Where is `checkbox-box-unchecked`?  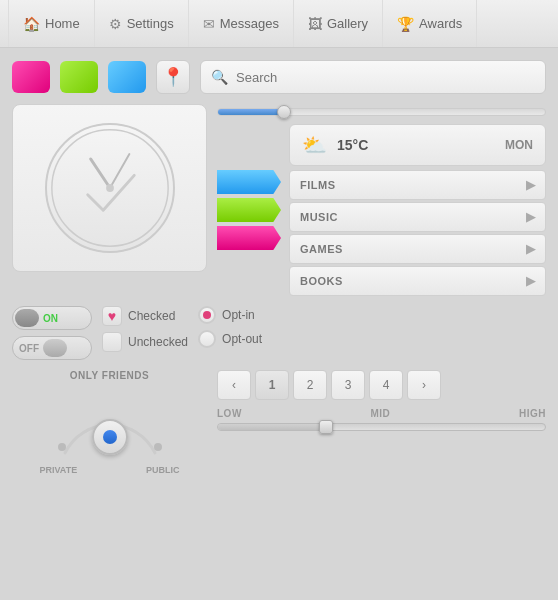
checkbox-box-unchecked is located at coordinates (112, 342).